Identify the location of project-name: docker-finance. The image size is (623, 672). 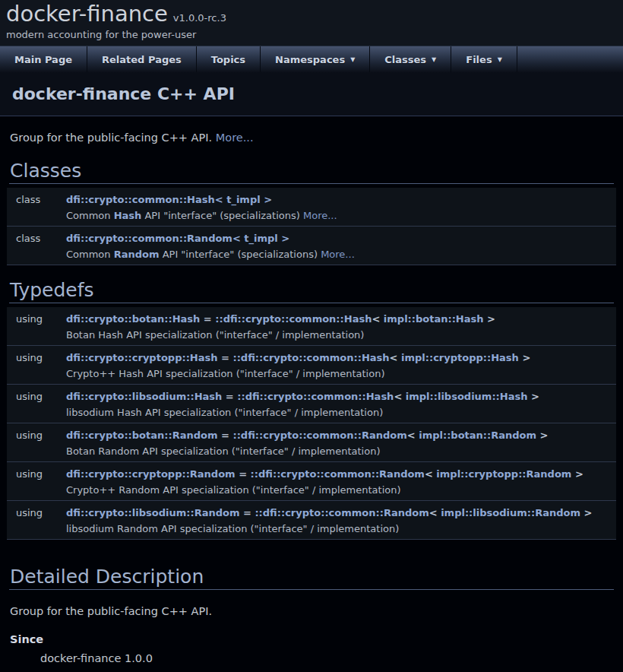
(87, 14).